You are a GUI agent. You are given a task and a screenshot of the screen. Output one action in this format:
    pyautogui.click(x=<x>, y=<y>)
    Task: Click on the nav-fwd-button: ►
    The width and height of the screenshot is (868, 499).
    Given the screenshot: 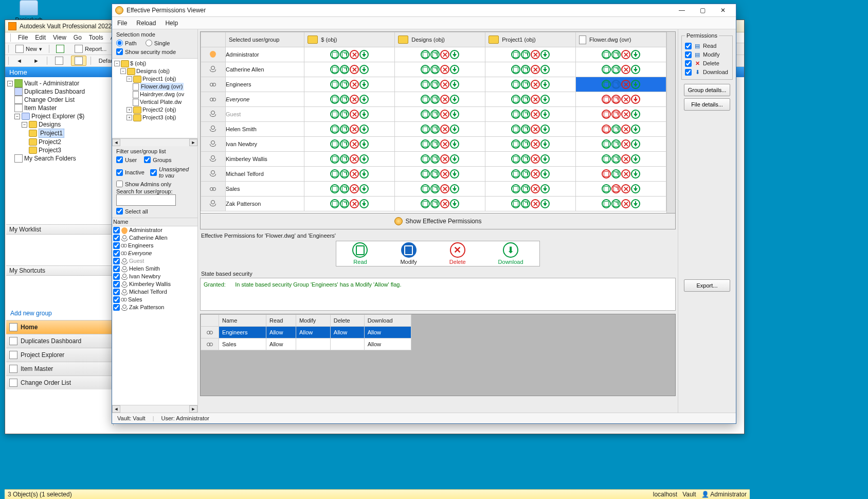 What is the action you would take?
    pyautogui.click(x=36, y=61)
    